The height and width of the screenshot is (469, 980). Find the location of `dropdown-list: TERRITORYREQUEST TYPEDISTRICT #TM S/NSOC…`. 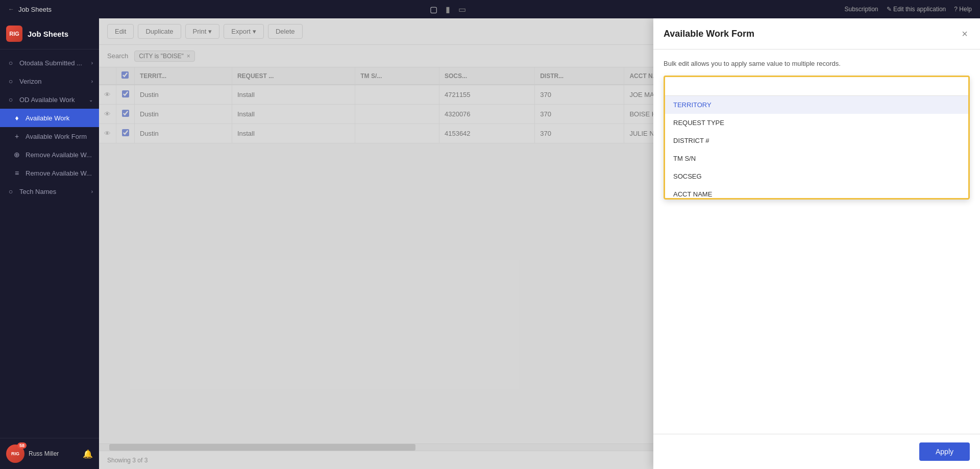

dropdown-list: TERRITORYREQUEST TYPEDISTRICT #TM S/NSOC… is located at coordinates (817, 147).